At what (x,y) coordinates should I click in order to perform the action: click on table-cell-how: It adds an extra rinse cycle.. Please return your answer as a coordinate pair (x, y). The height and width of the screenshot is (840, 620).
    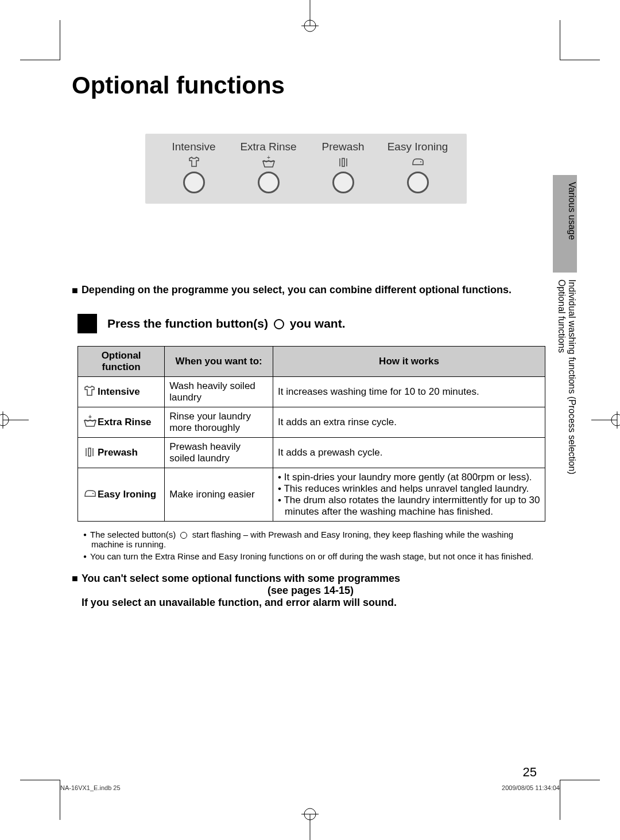
    Looking at the image, I should click on (409, 422).